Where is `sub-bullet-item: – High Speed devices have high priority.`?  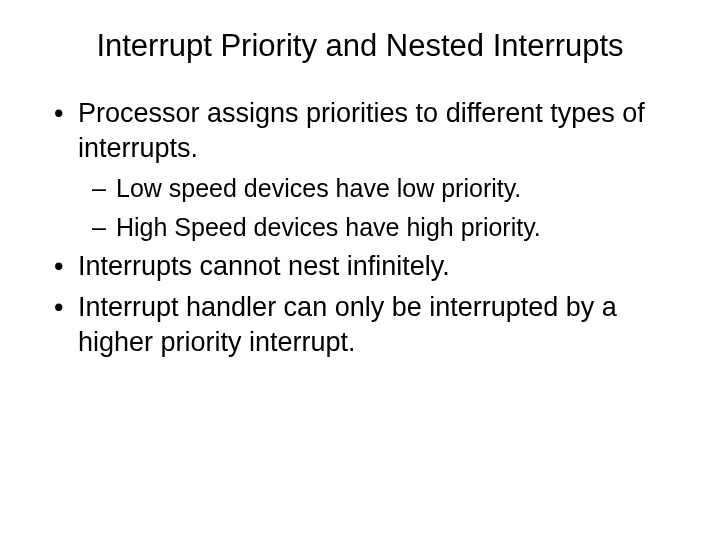
sub-bullet-item: – High Speed devices have high priority. is located at coordinates (386, 228).